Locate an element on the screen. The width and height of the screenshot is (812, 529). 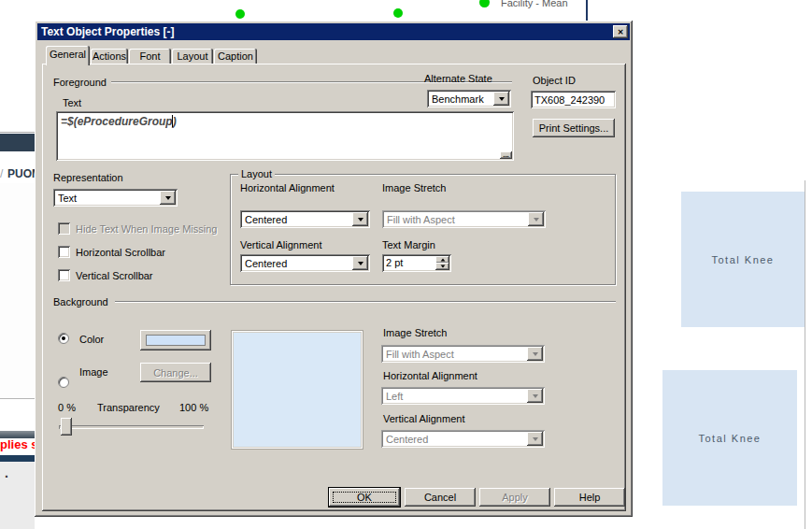
text-expression-value: =$(eProcedureGroup) is located at coordinates (119, 122).